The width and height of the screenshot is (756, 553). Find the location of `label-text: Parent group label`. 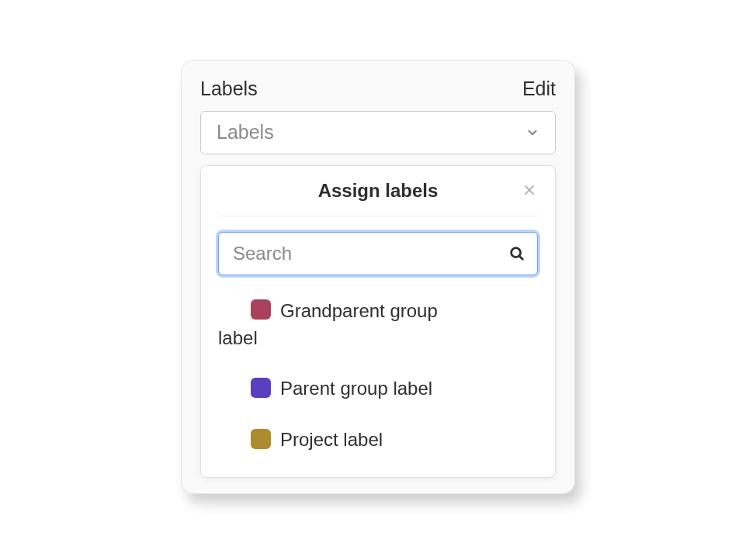

label-text: Parent group label is located at coordinates (356, 389).